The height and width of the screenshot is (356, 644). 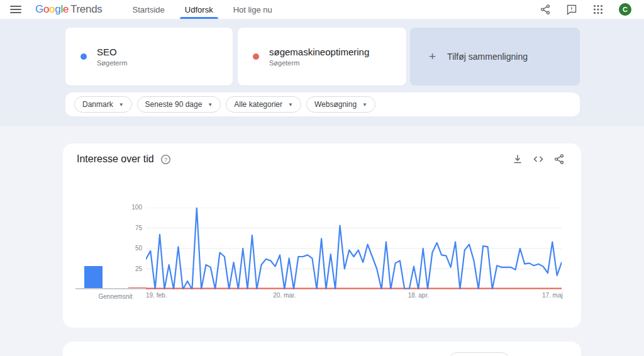 What do you see at coordinates (103, 104) in the screenshot?
I see `filter-country-dropdown: Danmark▼` at bounding box center [103, 104].